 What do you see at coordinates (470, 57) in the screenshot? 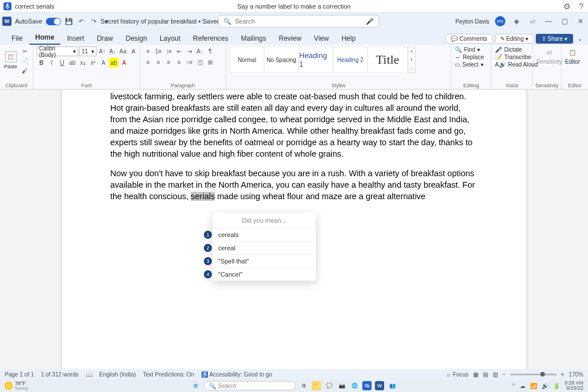
I see `replace-button: ↔ Replace` at bounding box center [470, 57].